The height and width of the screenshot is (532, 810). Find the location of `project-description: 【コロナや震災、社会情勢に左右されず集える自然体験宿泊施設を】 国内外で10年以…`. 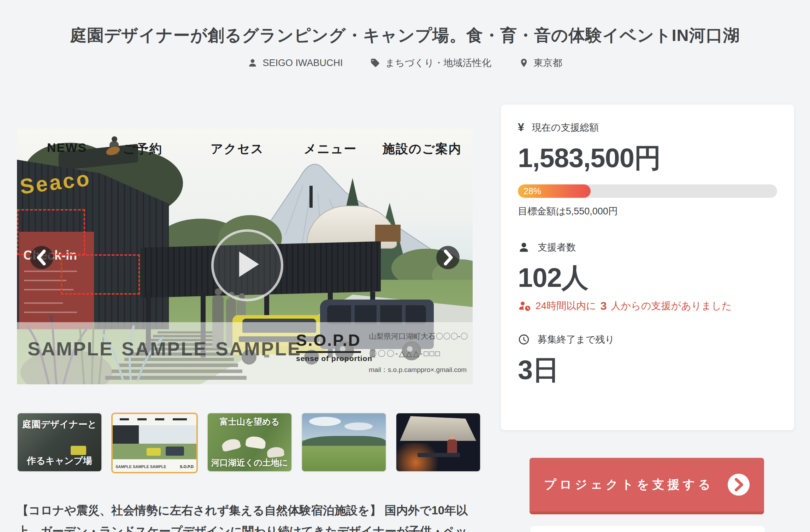

project-description: 【コロナや震災、社会情勢に左右されず集える自然体験宿泊施設を】 国内外で10年以… is located at coordinates (247, 516).